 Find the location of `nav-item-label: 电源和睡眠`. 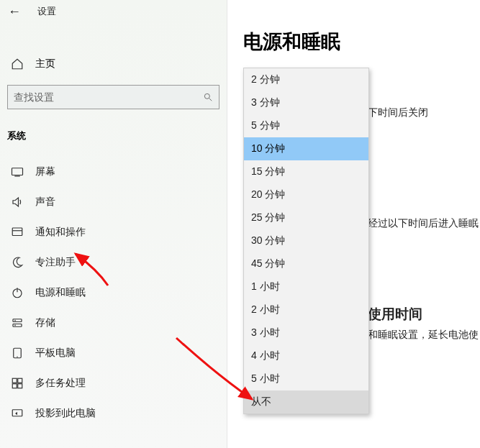

nav-item-label: 电源和睡眠 is located at coordinates (60, 293).